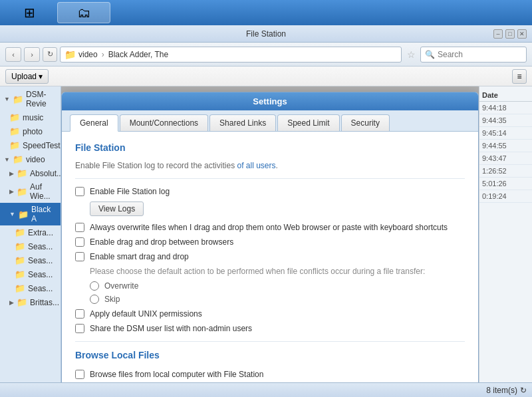 Image resolution: width=532 pixels, height=397 pixels. What do you see at coordinates (269, 227) in the screenshot?
I see `label-always-overwrite: Always overwrite files when I drag and d…` at bounding box center [269, 227].